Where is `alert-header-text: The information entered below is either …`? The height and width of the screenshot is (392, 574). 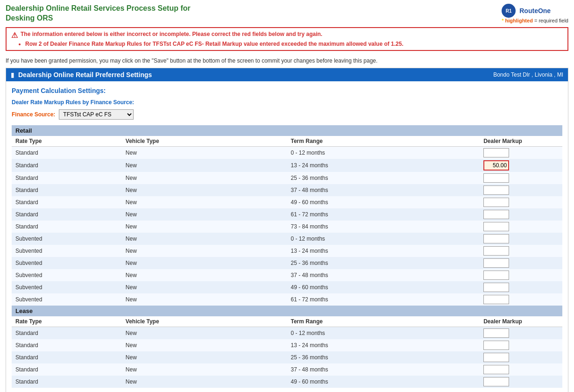 alert-header-text: The information entered below is either … is located at coordinates (171, 34).